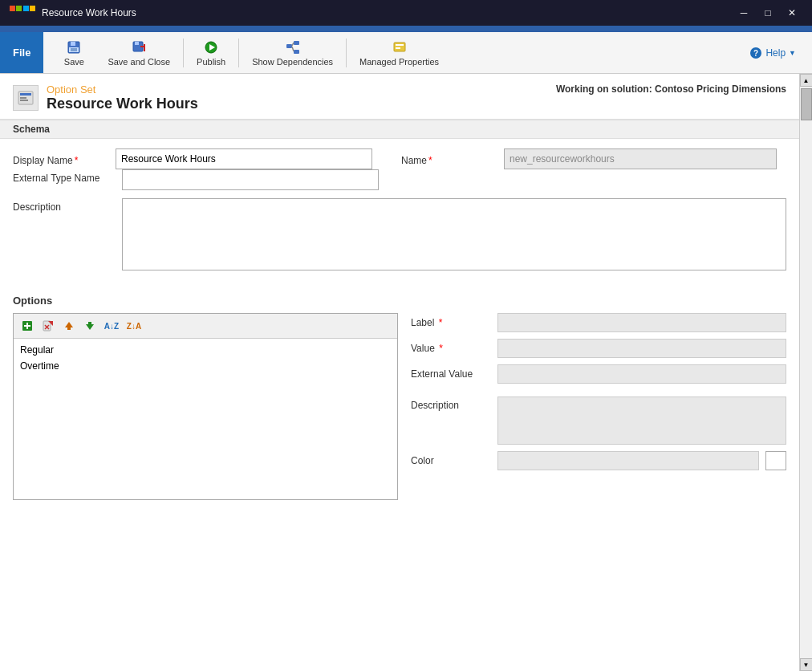 This screenshot has width=812, height=671. I want to click on save-close-label: Save and Close, so click(139, 62).